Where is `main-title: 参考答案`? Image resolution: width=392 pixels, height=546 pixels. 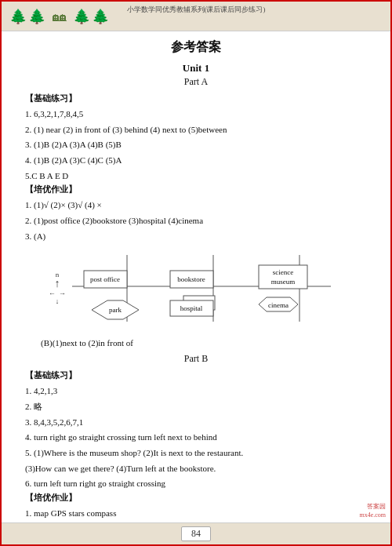
main-title: 参考答案 is located at coordinates (196, 47).